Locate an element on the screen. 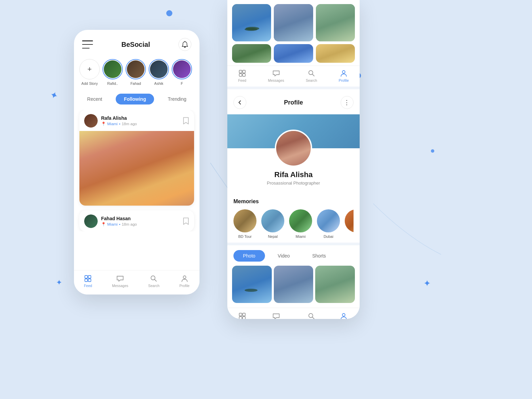 Image resolution: width=532 pixels, height=399 pixels. tab-trending: Trending is located at coordinates (177, 99).